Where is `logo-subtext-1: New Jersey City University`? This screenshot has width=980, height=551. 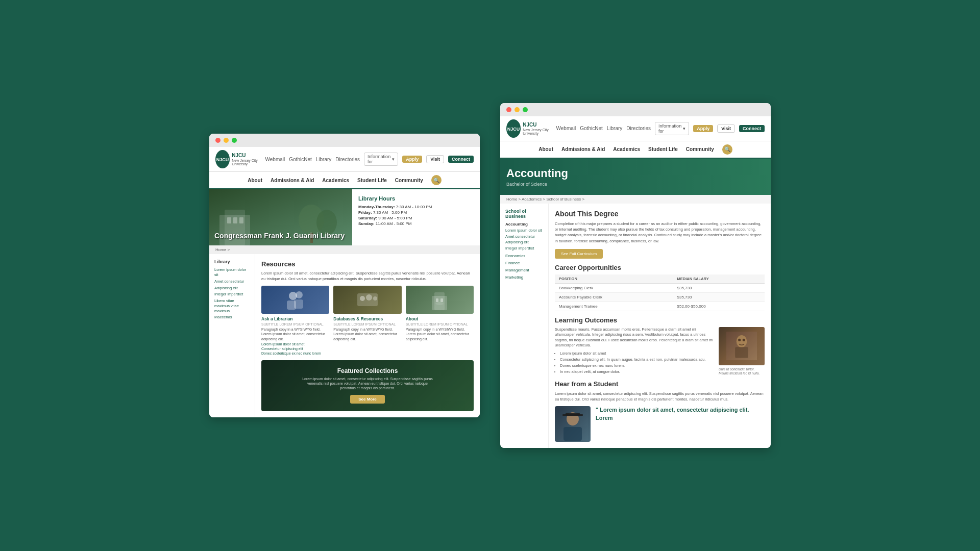
logo-subtext-1: New Jersey City University is located at coordinates (248, 162).